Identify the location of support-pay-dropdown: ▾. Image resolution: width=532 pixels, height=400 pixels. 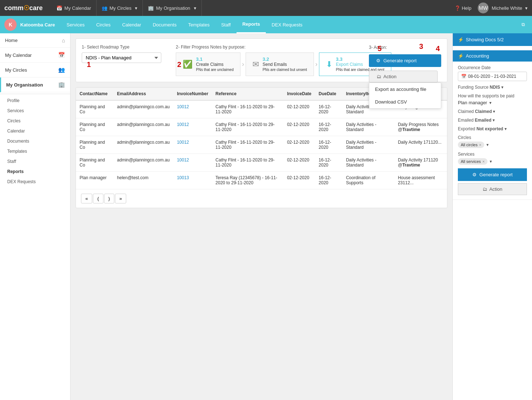
(490, 103).